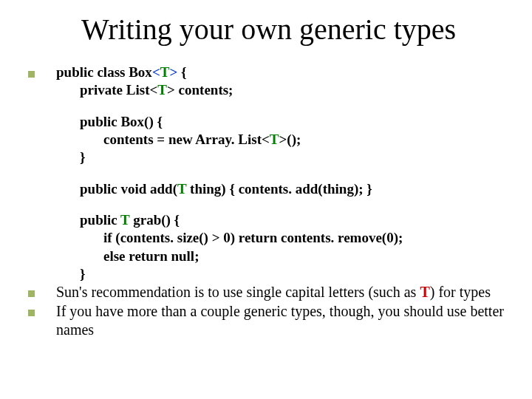 The height and width of the screenshot is (399, 532). What do you see at coordinates (154, 220) in the screenshot?
I see `code-text: grab() {` at bounding box center [154, 220].